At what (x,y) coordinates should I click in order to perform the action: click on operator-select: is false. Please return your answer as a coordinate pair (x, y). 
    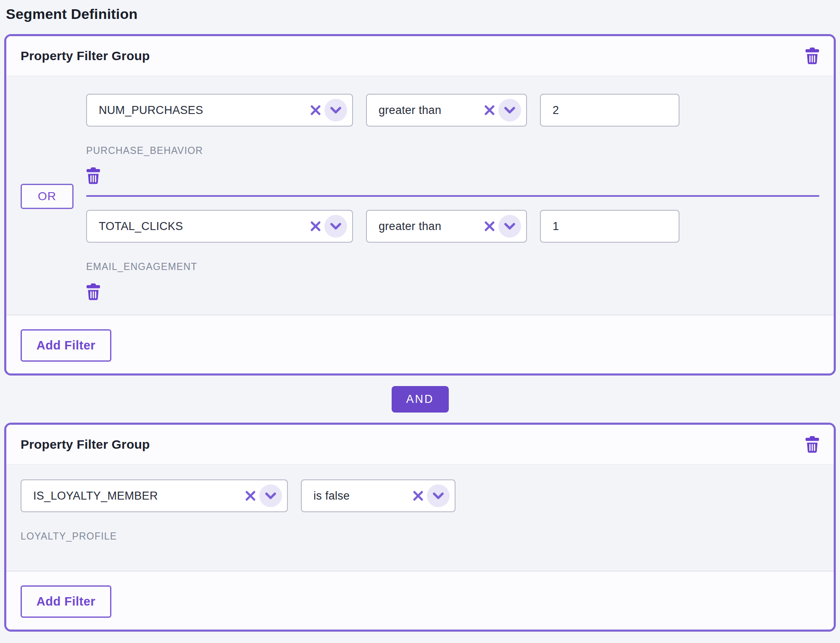
    Looking at the image, I should click on (378, 496).